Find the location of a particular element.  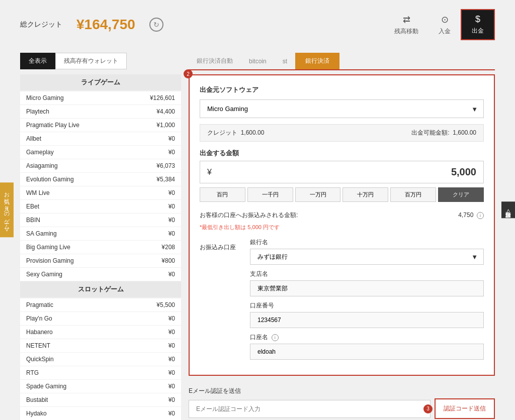

email-code-input is located at coordinates (310, 409).